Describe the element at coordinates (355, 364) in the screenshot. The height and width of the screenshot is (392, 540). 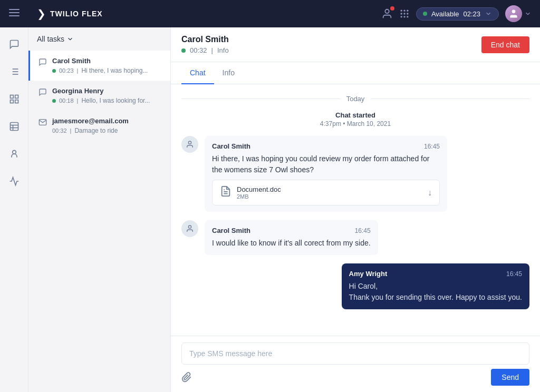
I see `input-area: Send` at that location.